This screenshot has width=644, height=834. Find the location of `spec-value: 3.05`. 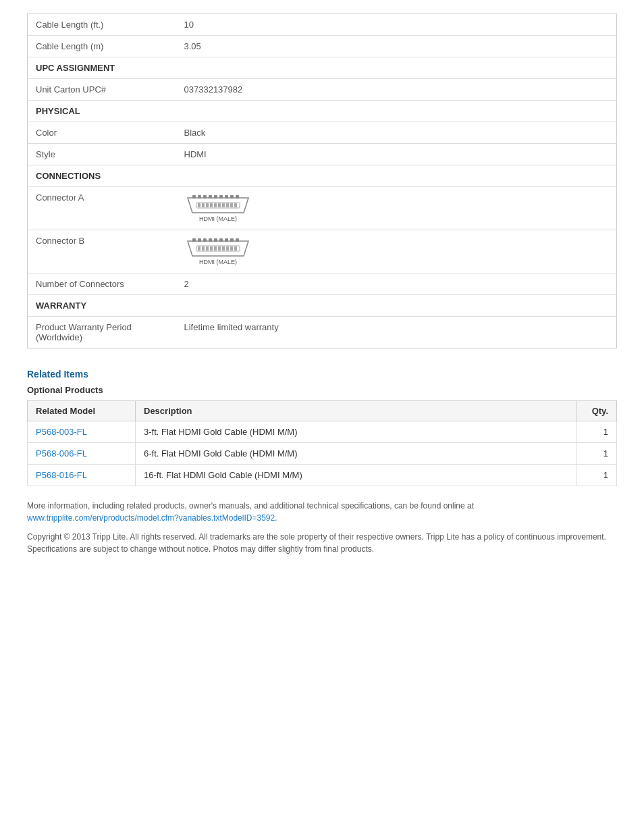

spec-value: 3.05 is located at coordinates (397, 47).